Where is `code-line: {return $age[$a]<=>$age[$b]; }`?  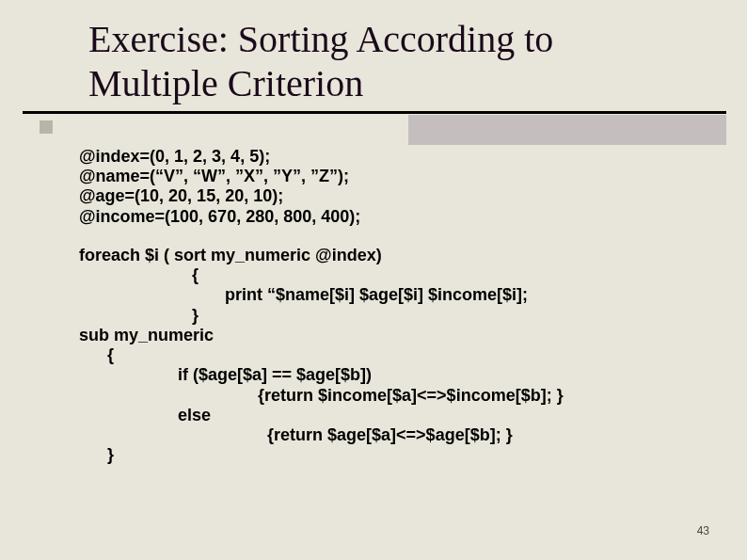 code-line: {return $age[$a]<=>$age[$b]; } is located at coordinates (389, 435).